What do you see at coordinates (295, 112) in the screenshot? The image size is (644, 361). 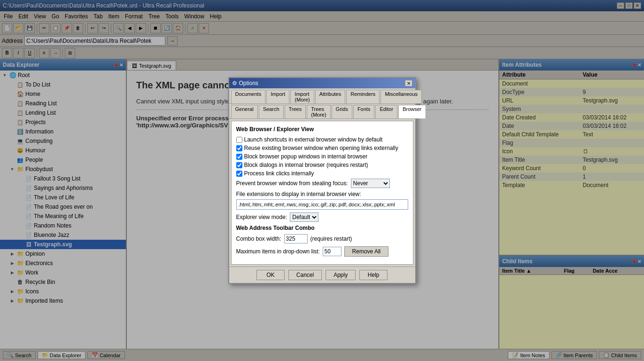 I see `modal-tab-trees: Trees` at bounding box center [295, 112].